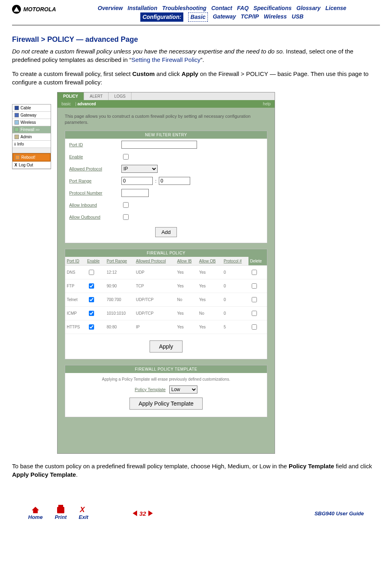 This screenshot has width=392, height=576. I want to click on port-range-to-input, so click(174, 181).